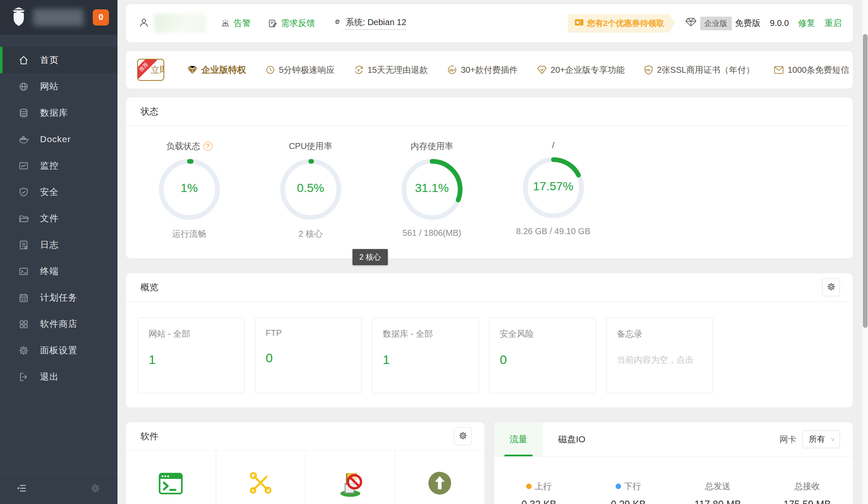  Describe the element at coordinates (59, 86) in the screenshot. I see `sidebar-item-website: 网站` at that location.